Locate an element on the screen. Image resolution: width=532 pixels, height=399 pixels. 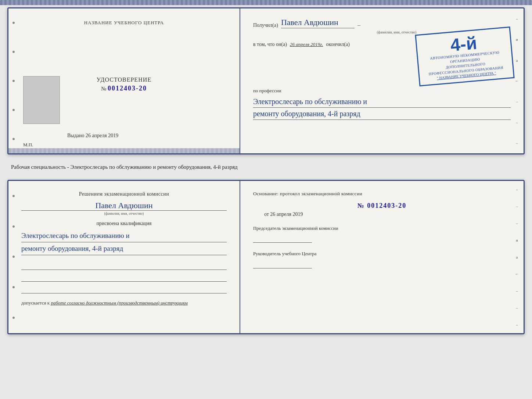
kvalif-line1: Электрослесарь по обслуживанию и is located at coordinates (124, 236).